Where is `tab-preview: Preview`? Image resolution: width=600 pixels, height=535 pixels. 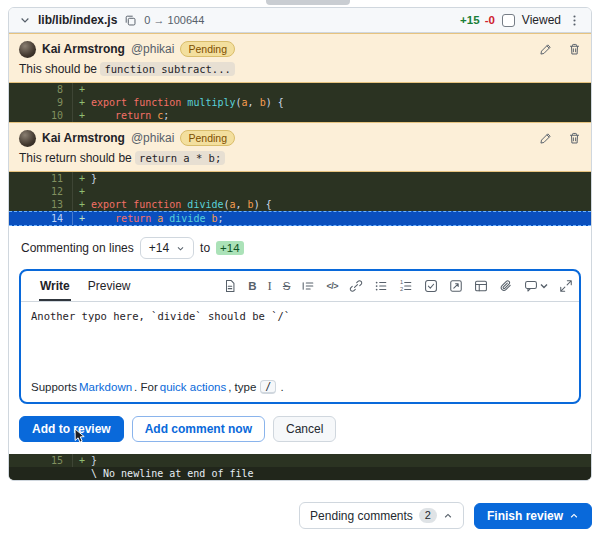 tab-preview: Preview is located at coordinates (110, 286).